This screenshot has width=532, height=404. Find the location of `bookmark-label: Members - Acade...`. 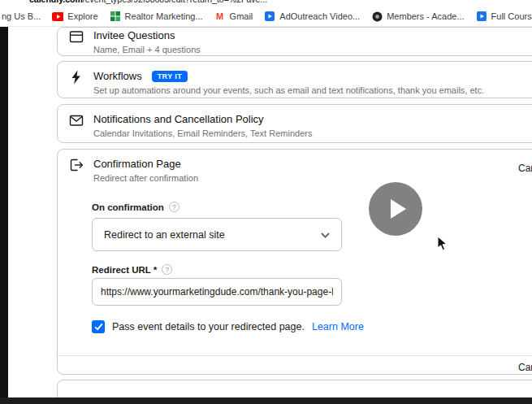

bookmark-label: Members - Acade... is located at coordinates (426, 16).